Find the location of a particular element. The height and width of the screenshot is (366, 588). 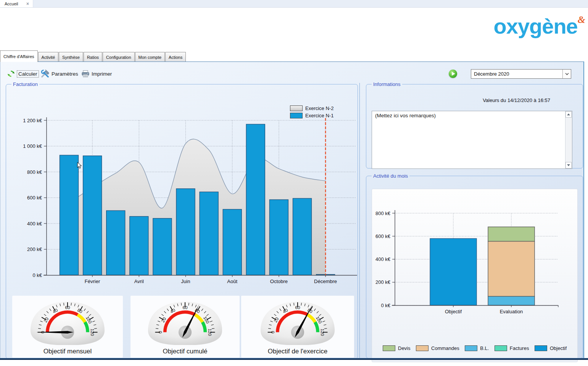

legend-item: Exercice N-2 is located at coordinates (312, 109).